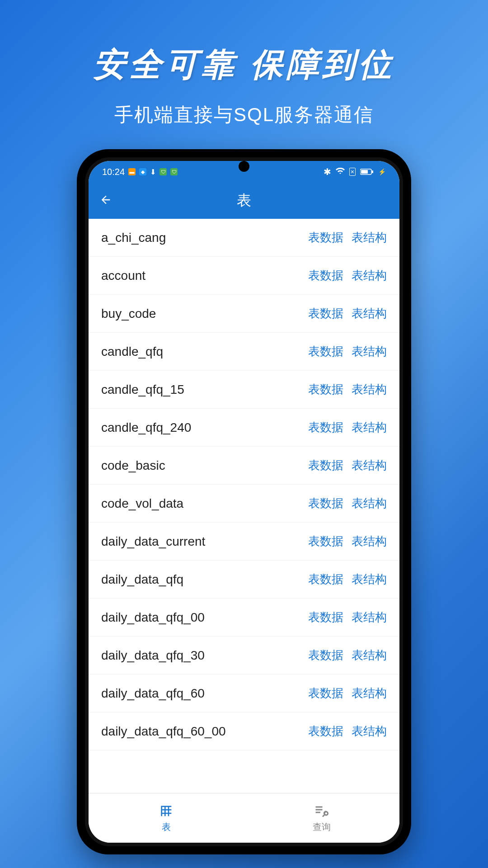  I want to click on table-row: account表数据表结构, so click(244, 276).